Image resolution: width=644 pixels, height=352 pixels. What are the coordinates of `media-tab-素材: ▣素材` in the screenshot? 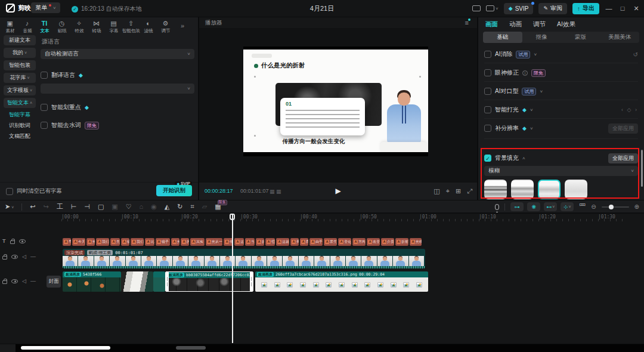 It's located at (10, 27).